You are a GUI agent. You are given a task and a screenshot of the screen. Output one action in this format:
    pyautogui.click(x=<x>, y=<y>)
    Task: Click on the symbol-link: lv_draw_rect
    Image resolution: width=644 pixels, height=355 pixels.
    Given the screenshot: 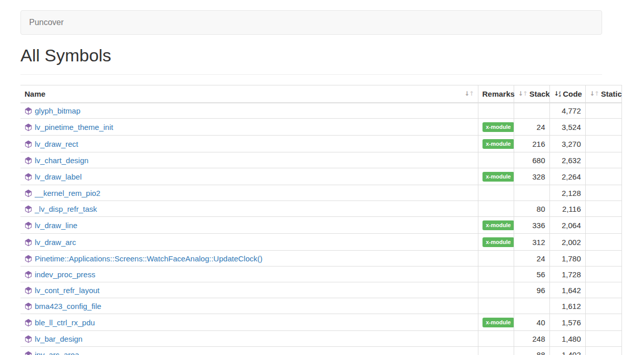 What is the action you would take?
    pyautogui.click(x=56, y=144)
    